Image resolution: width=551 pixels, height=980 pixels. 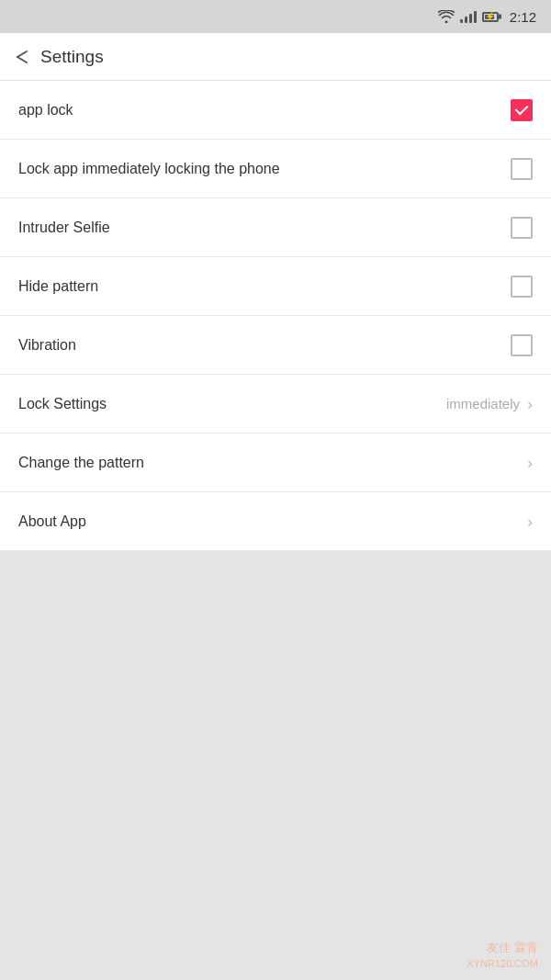 I want to click on item-label-app-lock: app lock, so click(x=46, y=110).